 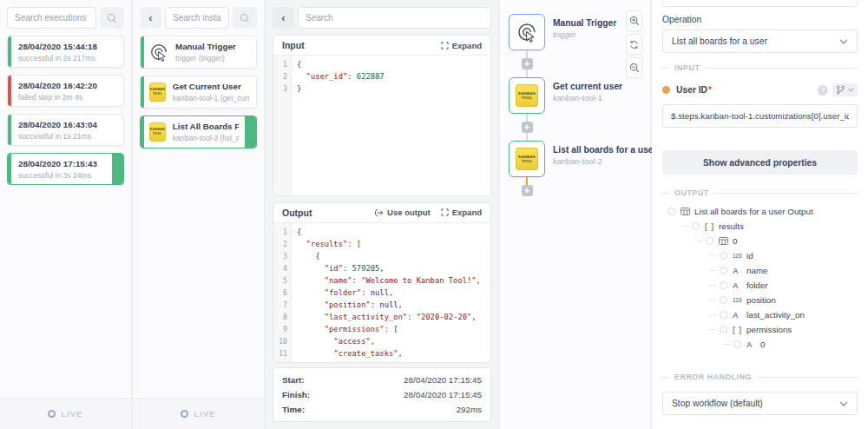 I want to click on search-instance-button, so click(x=245, y=17).